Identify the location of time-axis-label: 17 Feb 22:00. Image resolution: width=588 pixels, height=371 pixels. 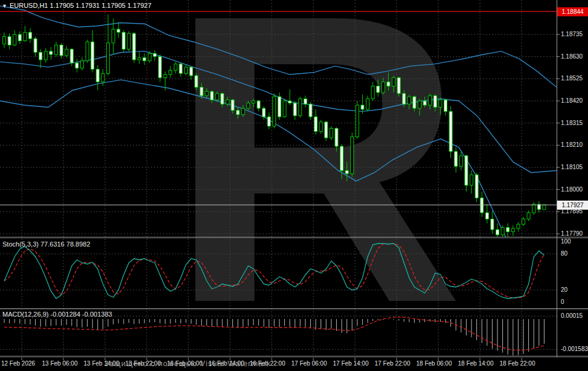
(392, 364).